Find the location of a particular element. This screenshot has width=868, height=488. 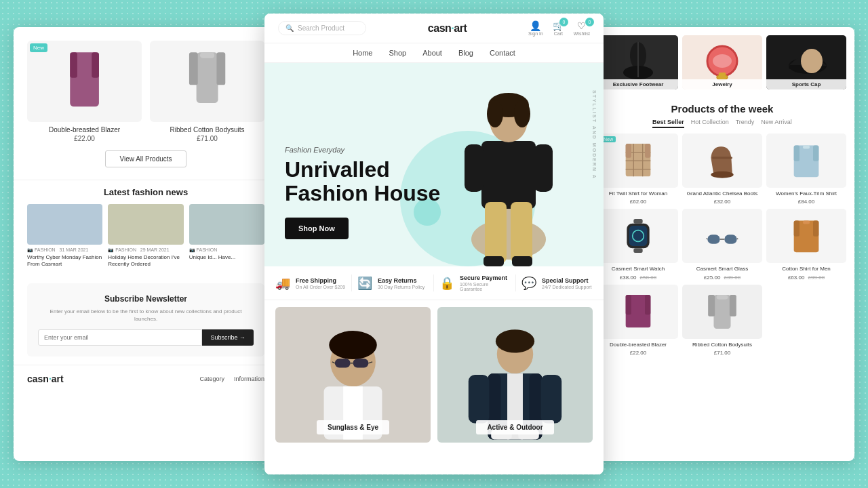

right-prod-price-8: £71.00 is located at coordinates (722, 352).